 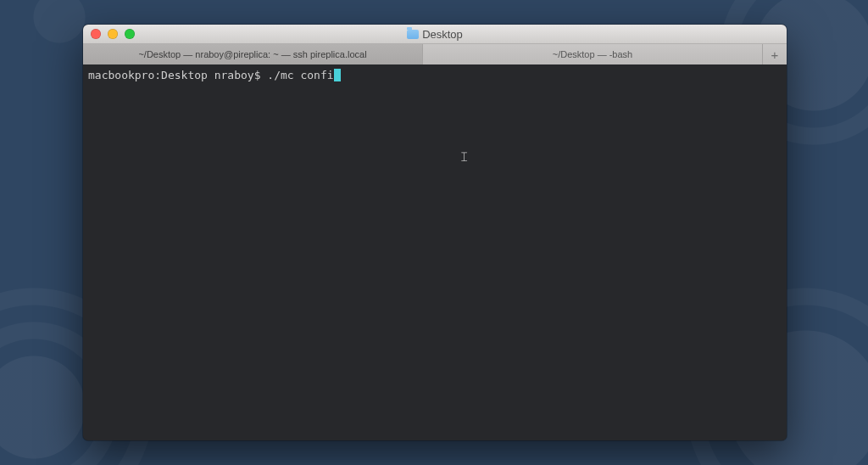 What do you see at coordinates (465, 156) in the screenshot?
I see `text-cursor-icon: 𝙸` at bounding box center [465, 156].